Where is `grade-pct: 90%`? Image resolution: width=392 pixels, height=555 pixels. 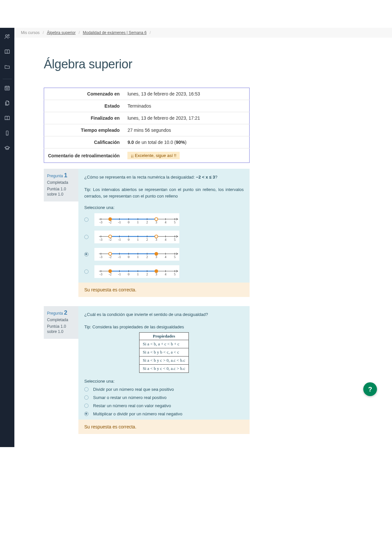 grade-pct: 90% is located at coordinates (180, 142).